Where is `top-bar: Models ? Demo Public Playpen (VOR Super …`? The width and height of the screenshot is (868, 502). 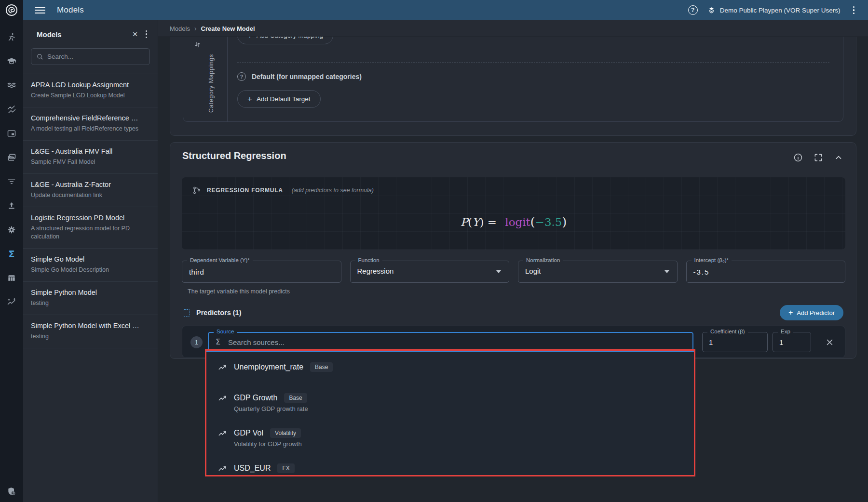 top-bar: Models ? Demo Public Playpen (VOR Super … is located at coordinates (446, 10).